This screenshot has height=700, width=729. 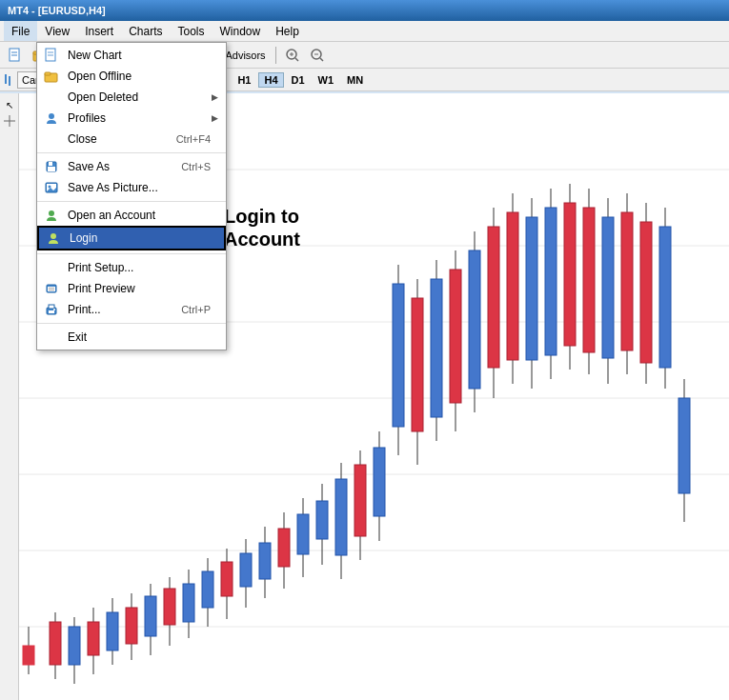 What do you see at coordinates (57, 30) in the screenshot?
I see `menu-view: View` at bounding box center [57, 30].